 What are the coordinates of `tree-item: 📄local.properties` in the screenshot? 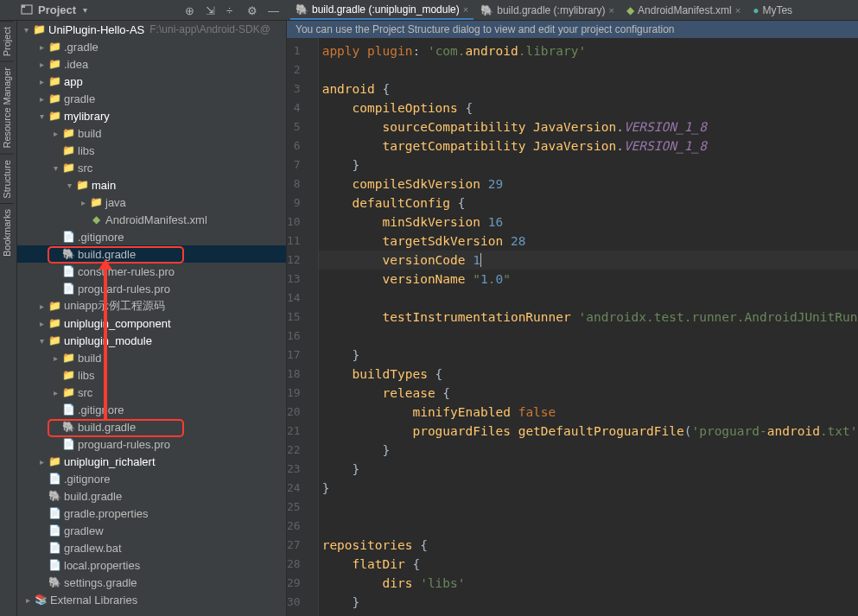 It's located at (152, 565).